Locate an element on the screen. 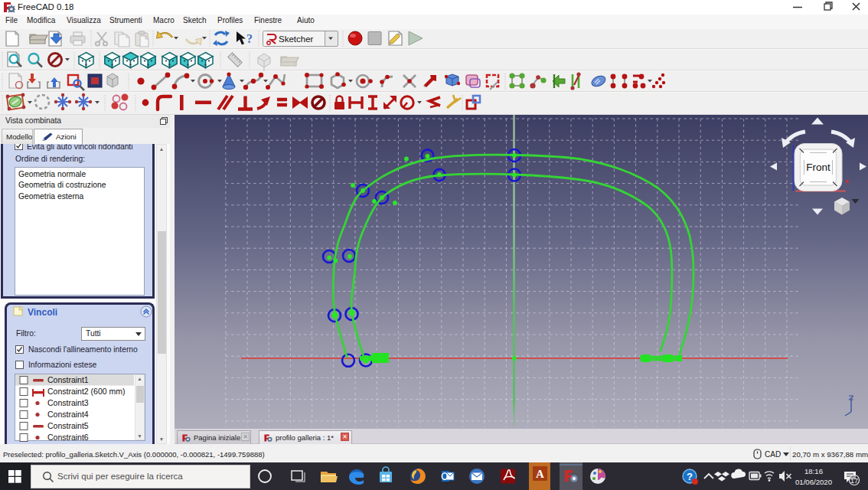 The width and height of the screenshot is (868, 490). svg-text: Constraint3 is located at coordinates (68, 403).